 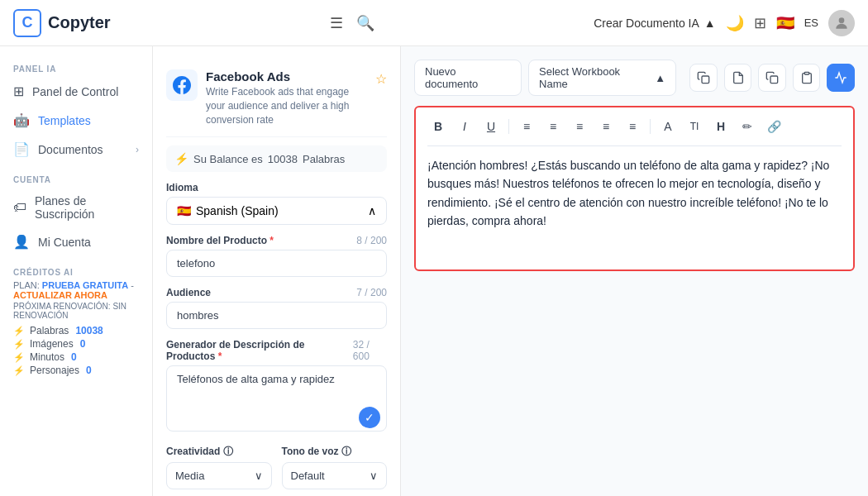 I want to click on lang-value: Spanish (Spain), so click(x=237, y=211).